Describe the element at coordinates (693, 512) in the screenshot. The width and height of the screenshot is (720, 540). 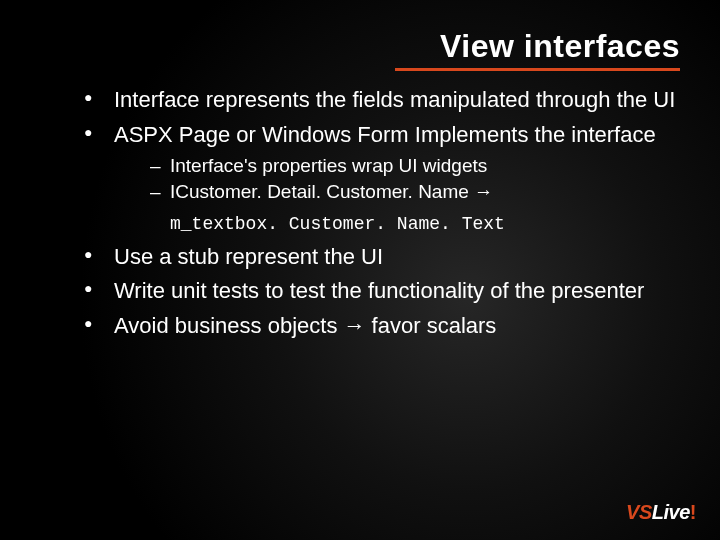
I see `logo-part-bang: !` at that location.